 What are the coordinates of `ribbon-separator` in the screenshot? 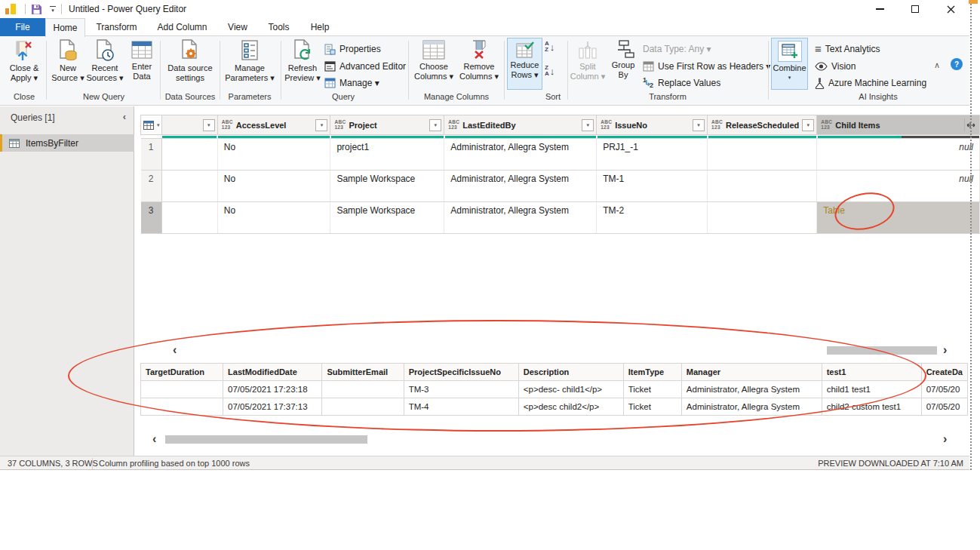 It's located at (220, 70).